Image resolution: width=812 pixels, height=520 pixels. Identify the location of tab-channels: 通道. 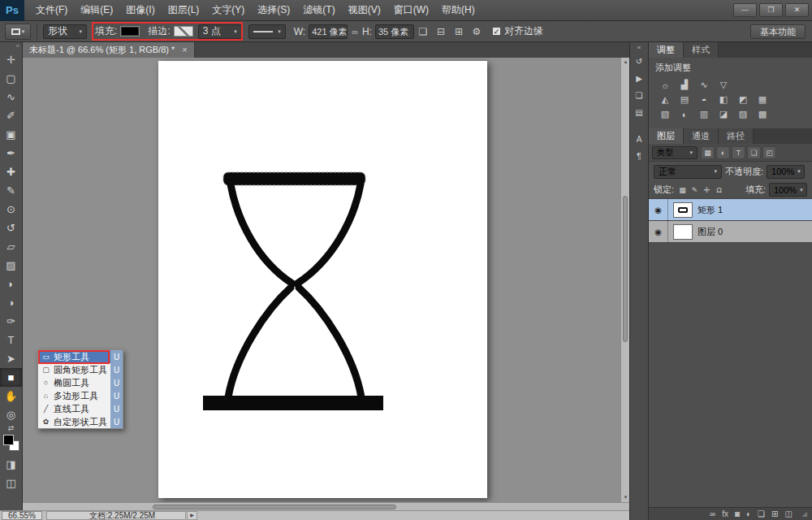
(702, 136).